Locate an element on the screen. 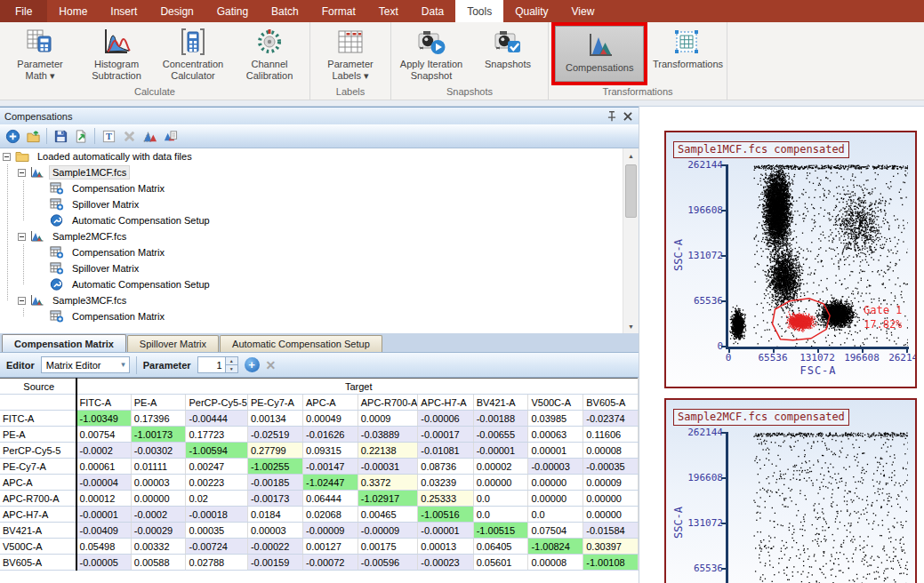  tree-scrollbar: ▲▼ is located at coordinates (631, 241).